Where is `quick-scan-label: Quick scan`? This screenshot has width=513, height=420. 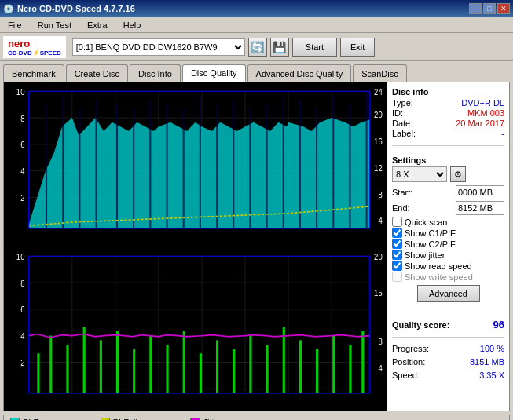
quick-scan-label: Quick scan is located at coordinates (426, 222).